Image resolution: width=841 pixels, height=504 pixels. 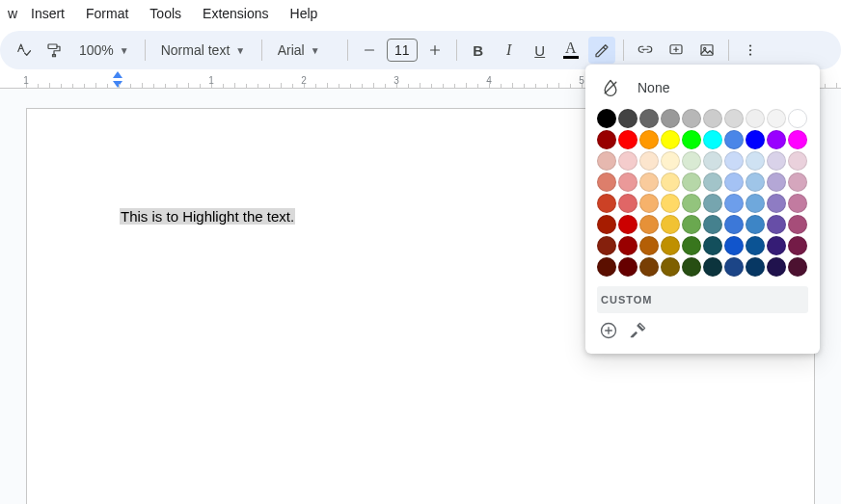 What do you see at coordinates (702, 88) in the screenshot?
I see `highlight-none-option: None` at bounding box center [702, 88].